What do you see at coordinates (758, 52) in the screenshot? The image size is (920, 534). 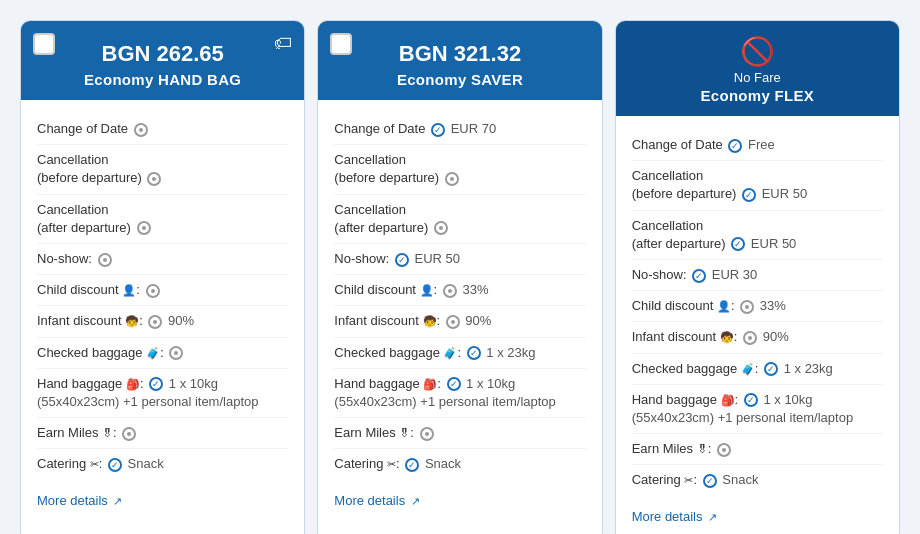 I see `no-fare-icon: 🚫` at bounding box center [758, 52].